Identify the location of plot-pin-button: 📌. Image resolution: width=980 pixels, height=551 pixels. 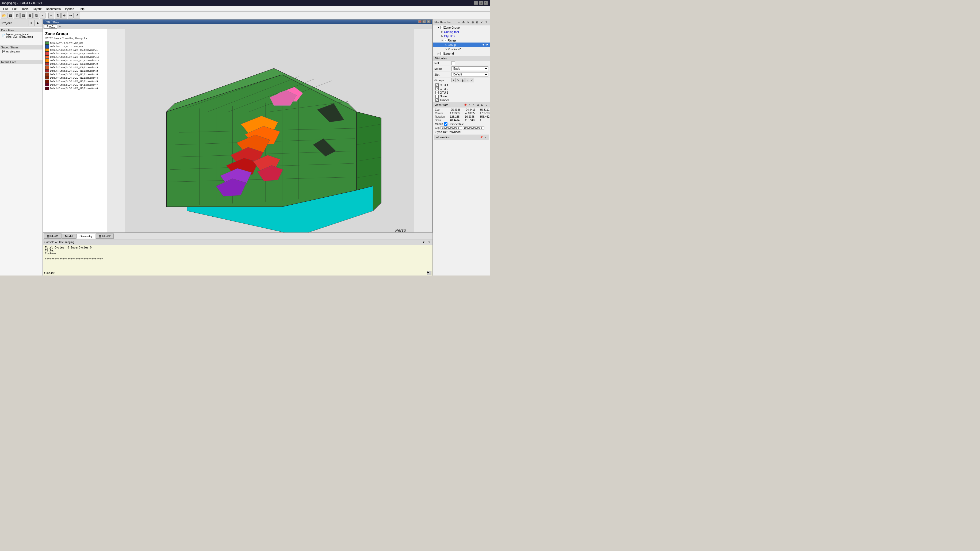
(420, 22).